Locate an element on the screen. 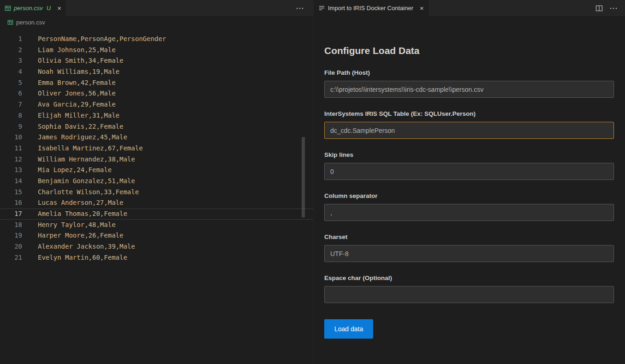 This screenshot has width=625, height=364. line-number: 19 is located at coordinates (11, 236).